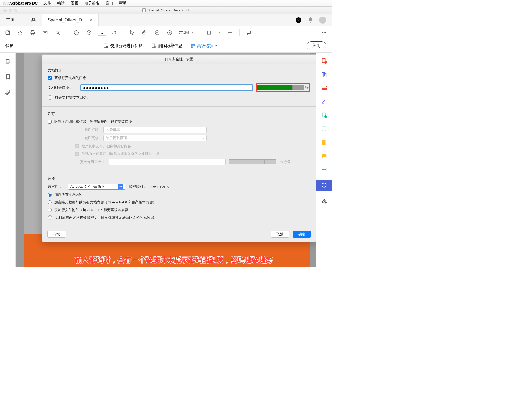 The width and height of the screenshot is (522, 420). What do you see at coordinates (76, 33) in the screenshot?
I see `page-up-icon` at bounding box center [76, 33].